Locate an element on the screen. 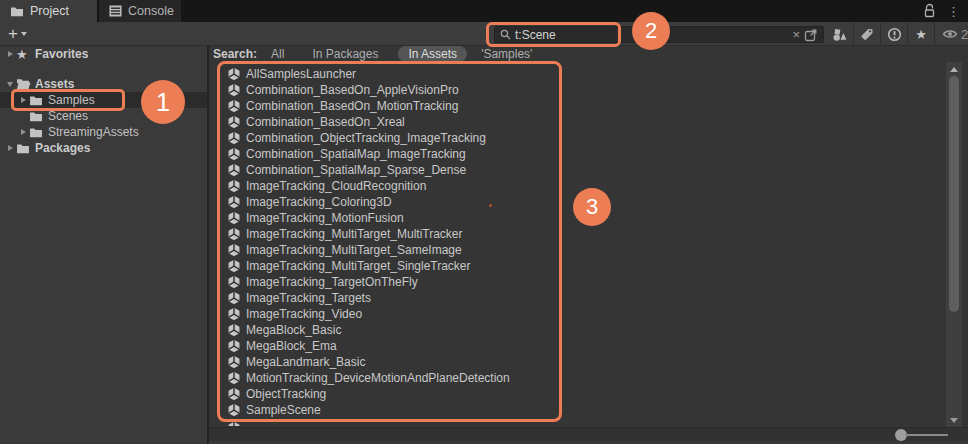 This screenshot has width=968, height=444. scenes-label: Scenes is located at coordinates (68, 116).